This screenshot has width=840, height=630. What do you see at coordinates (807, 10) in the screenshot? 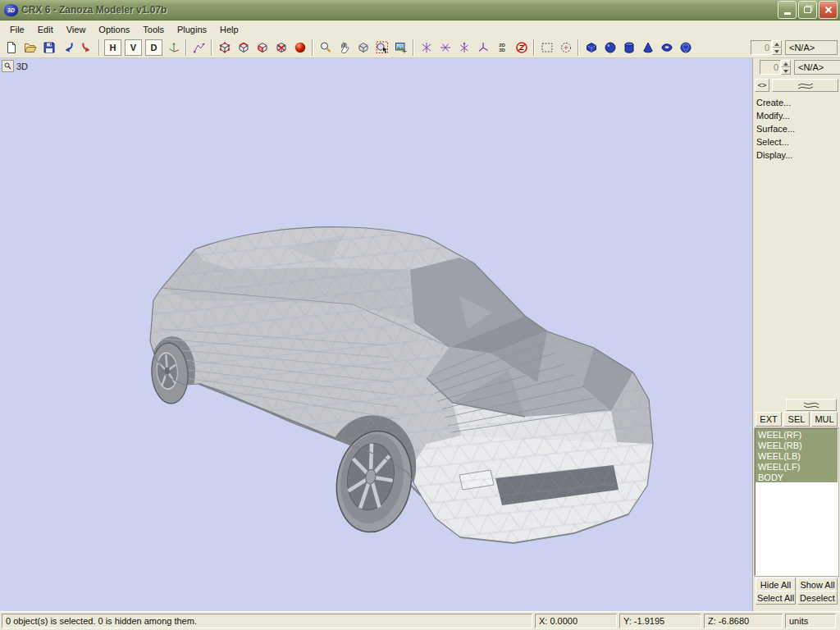
I see `restore-icon` at bounding box center [807, 10].